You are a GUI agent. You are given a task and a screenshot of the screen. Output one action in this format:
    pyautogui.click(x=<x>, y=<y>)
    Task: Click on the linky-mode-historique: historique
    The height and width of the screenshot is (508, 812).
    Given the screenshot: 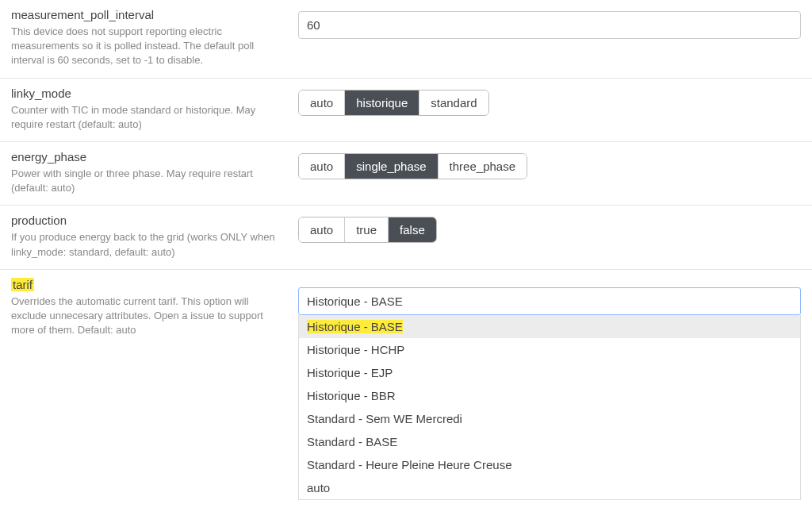 What is the action you would take?
    pyautogui.click(x=381, y=103)
    